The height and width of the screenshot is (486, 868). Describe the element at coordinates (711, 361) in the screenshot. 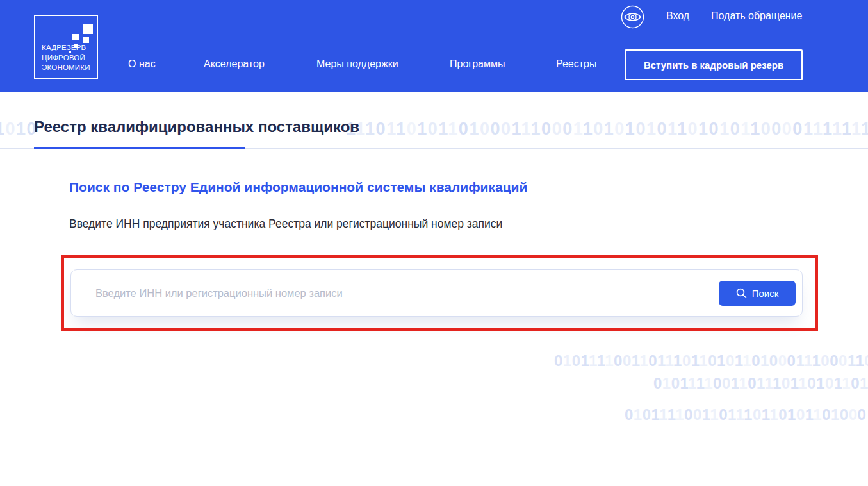

I see `binary-strip-row-1: 0101111001101110110101101000111000110101` at that location.